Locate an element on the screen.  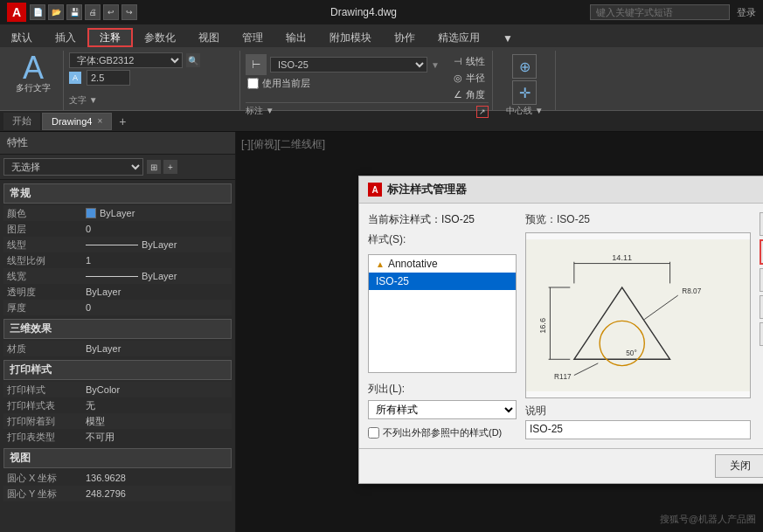
use-current-checkbox is located at coordinates (253, 84).